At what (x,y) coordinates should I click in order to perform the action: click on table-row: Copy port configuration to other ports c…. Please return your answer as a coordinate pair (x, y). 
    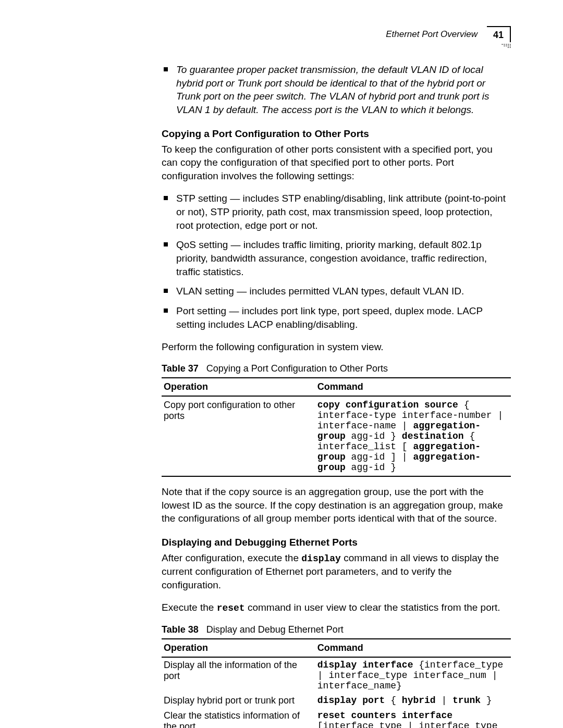
    Looking at the image, I should click on (336, 436).